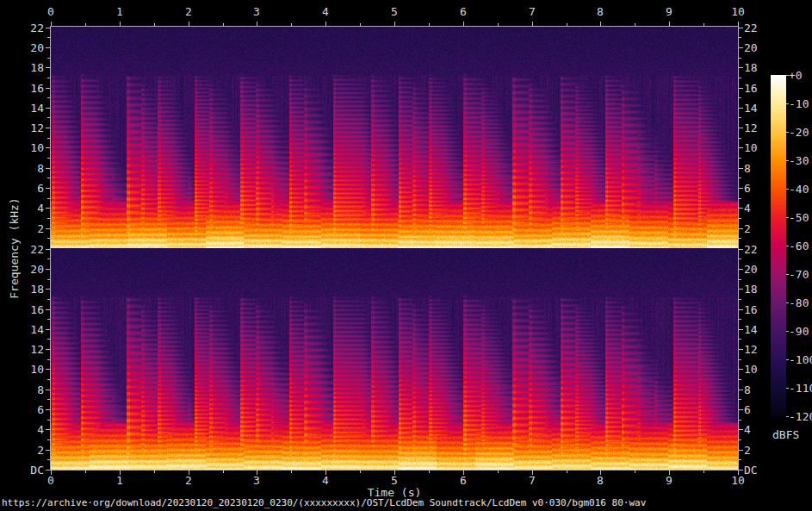  Describe the element at coordinates (785, 434) in the screenshot. I see `colorbar-unit-label: dBFS` at that location.